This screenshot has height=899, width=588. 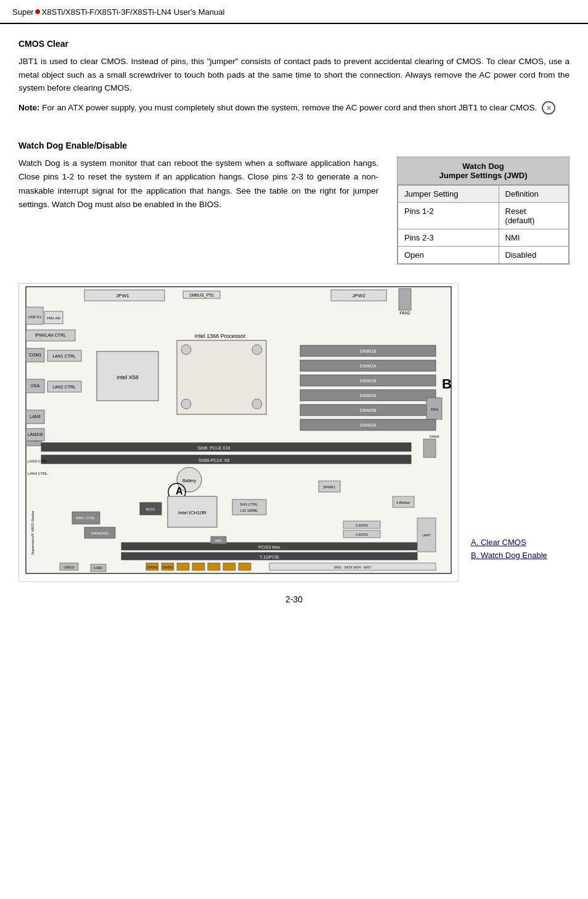 I want to click on label-watch-dog-enable: B. Watch Dog Enable, so click(x=520, y=555).